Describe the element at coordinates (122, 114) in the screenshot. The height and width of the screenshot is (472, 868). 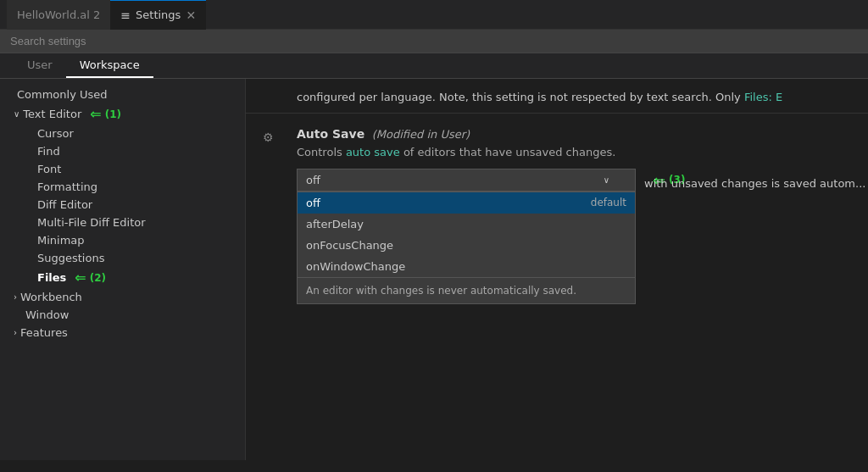
I see `sidebar-item-text-editor: ∨ Text Editor ⇐ (1)` at that location.